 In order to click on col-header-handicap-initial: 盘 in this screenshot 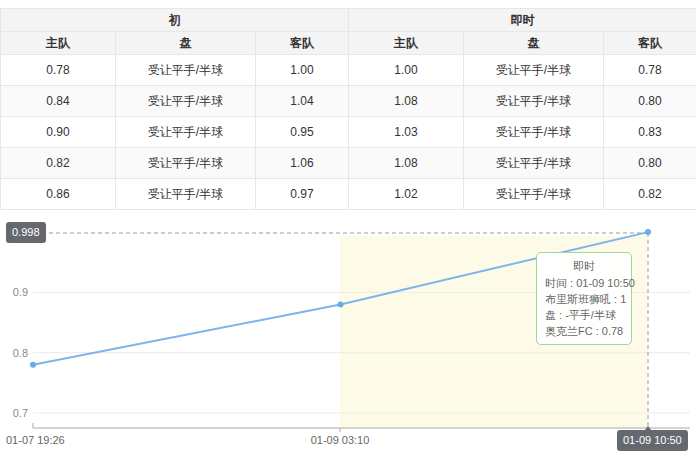, I will do `click(186, 44)`.